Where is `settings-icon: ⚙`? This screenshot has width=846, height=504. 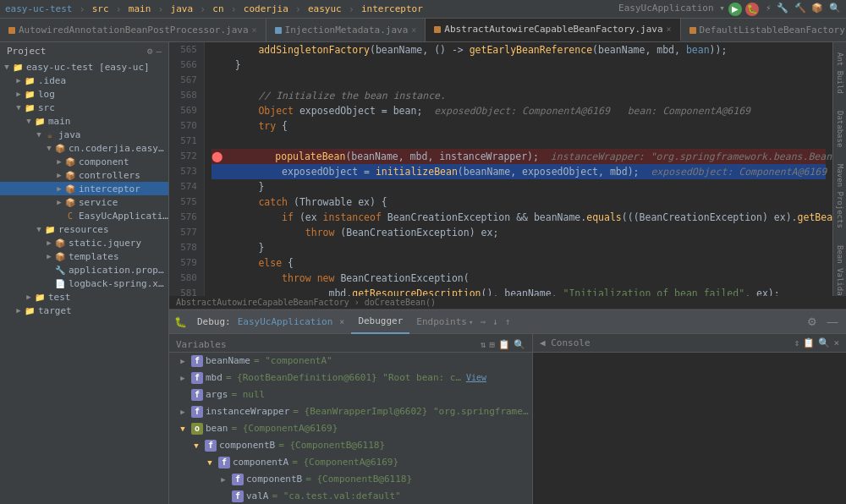
settings-icon: ⚙ is located at coordinates (812, 322).